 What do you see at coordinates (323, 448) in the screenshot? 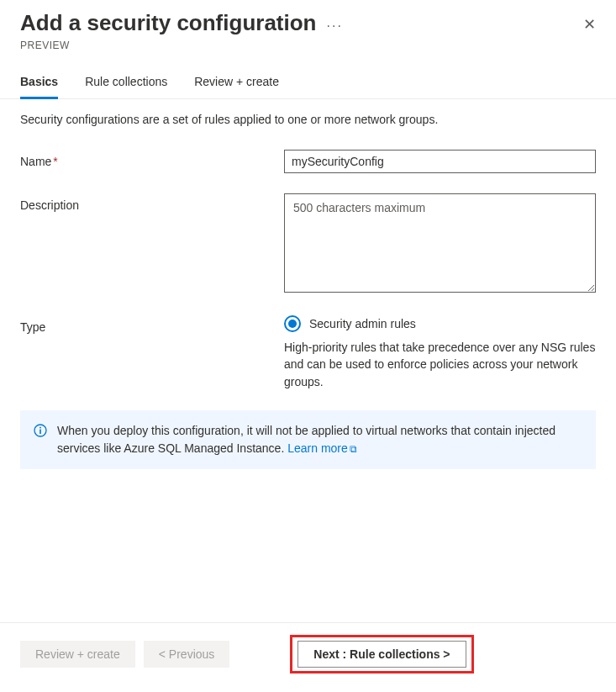
I see `learn-more-link: Learn more⧉` at bounding box center [323, 448].